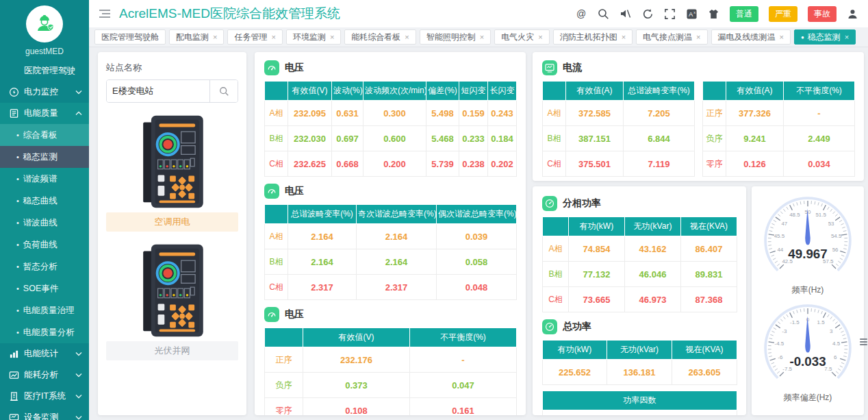 The height and width of the screenshot is (420, 868). Describe the element at coordinates (455, 37) in the screenshot. I see `tab-智能照明控制: 智能照明控制×` at that location.